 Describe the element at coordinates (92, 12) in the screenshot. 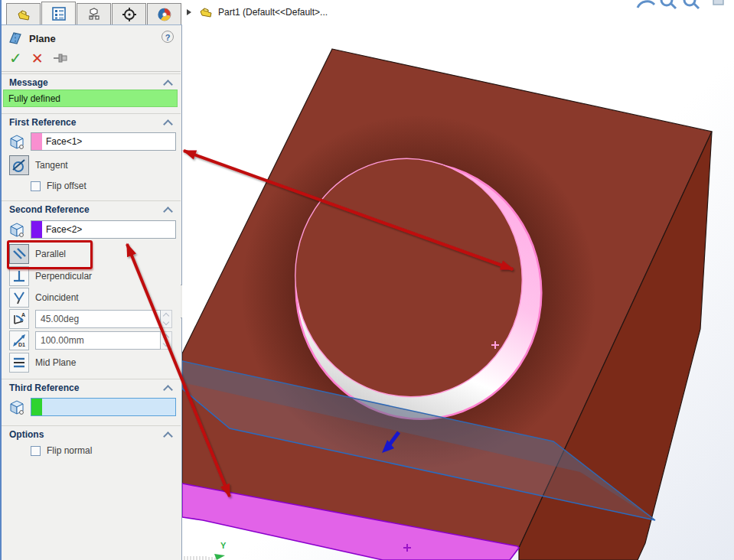

I see `panel-tab-bar` at that location.